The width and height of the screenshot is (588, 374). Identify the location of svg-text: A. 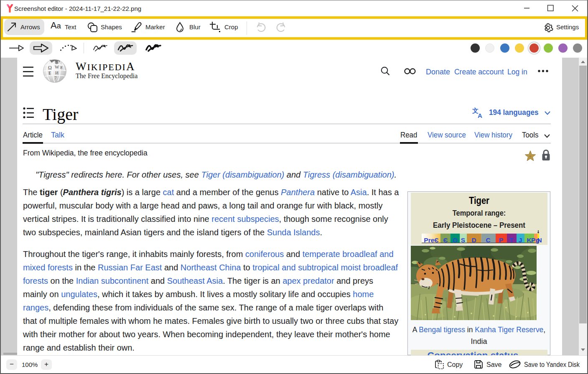
(480, 115).